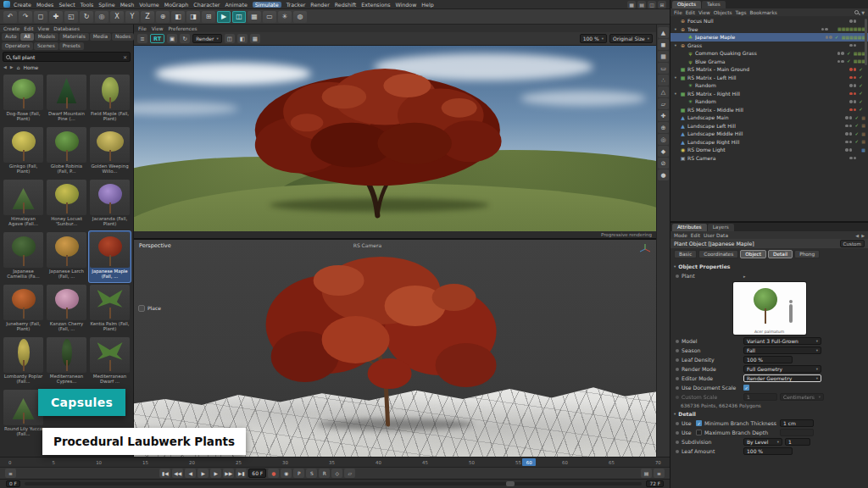  What do you see at coordinates (178, 17) in the screenshot?
I see `render-view-icon: ◧` at bounding box center [178, 17].